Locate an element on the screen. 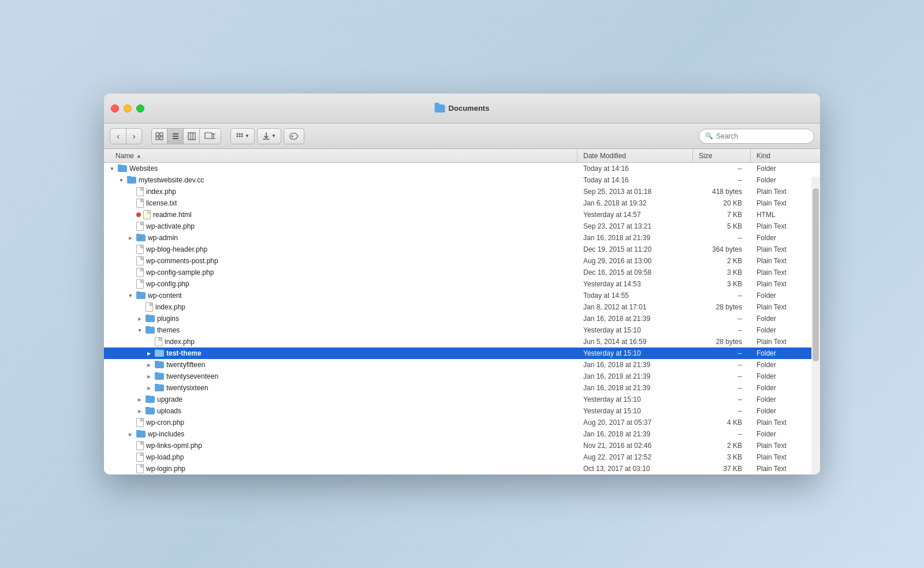 Image resolution: width=924 pixels, height=568 pixels. file-size: 2 KB is located at coordinates (722, 261).